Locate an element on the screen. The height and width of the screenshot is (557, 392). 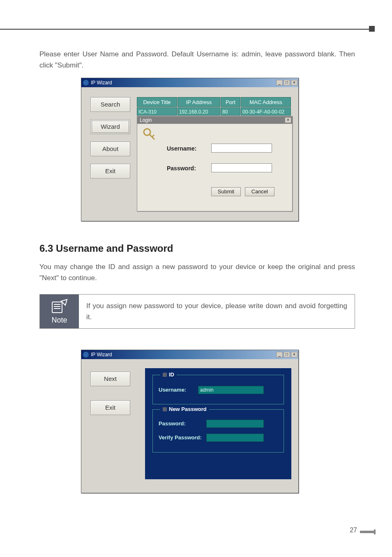
submit-button: Submit is located at coordinates (226, 192).